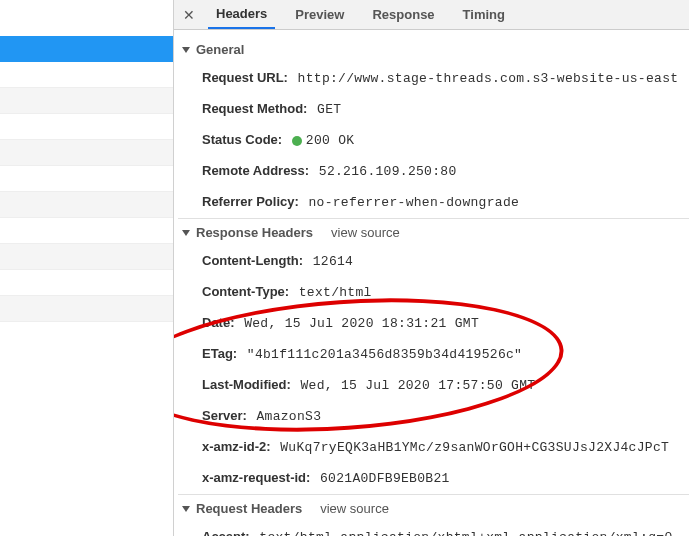  Describe the element at coordinates (434, 140) in the screenshot. I see `row-status-code: Status Code: 200 OK` at that location.